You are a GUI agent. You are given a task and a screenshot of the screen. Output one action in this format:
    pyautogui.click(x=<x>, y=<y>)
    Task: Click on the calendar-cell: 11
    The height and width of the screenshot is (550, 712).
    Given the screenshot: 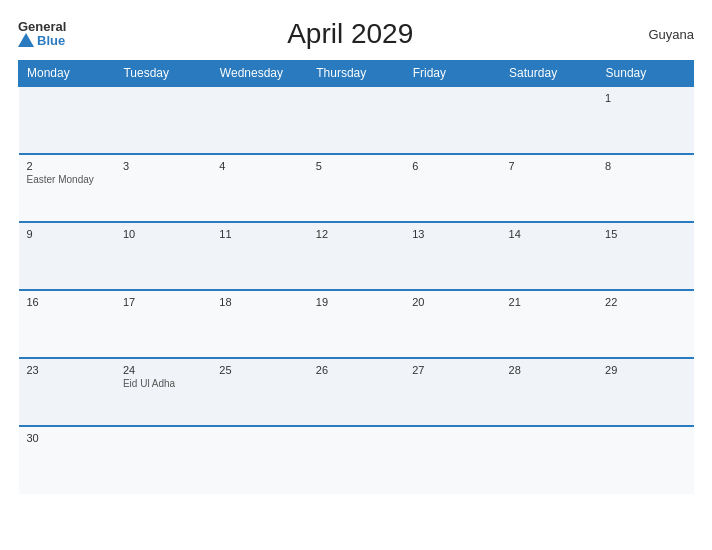 What is the action you would take?
    pyautogui.click(x=259, y=256)
    